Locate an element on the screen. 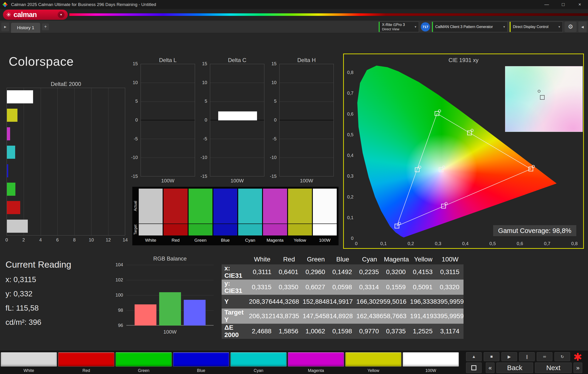  pattern-button-blue is located at coordinates (201, 360).